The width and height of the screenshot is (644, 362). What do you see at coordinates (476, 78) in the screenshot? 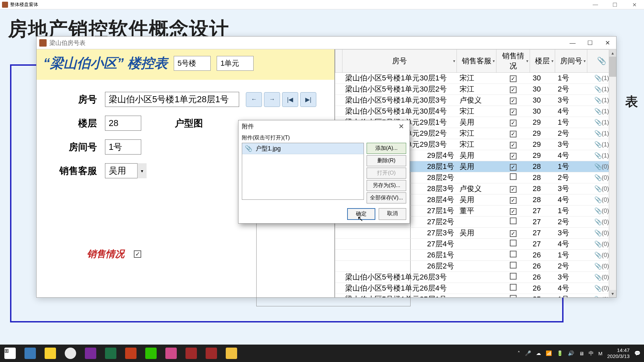
I see `table-row: 梁山伯小区5号楼1单元30层1号宋江✓301号📎(1)` at bounding box center [476, 78].